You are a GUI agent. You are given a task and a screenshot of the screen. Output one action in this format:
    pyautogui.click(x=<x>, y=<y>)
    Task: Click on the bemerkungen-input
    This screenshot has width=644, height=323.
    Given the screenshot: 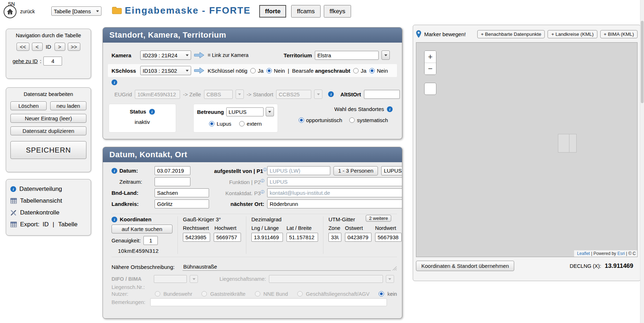 What is the action you would take?
    pyautogui.click(x=269, y=302)
    